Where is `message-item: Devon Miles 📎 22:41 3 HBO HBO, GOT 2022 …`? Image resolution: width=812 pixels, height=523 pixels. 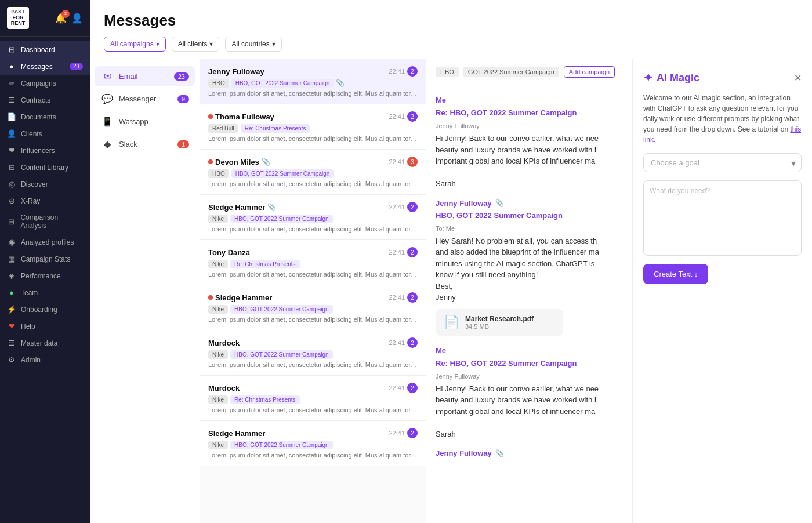 message-item: Devon Miles 📎 22:41 3 HBO HBO, GOT 2022 … is located at coordinates (313, 172).